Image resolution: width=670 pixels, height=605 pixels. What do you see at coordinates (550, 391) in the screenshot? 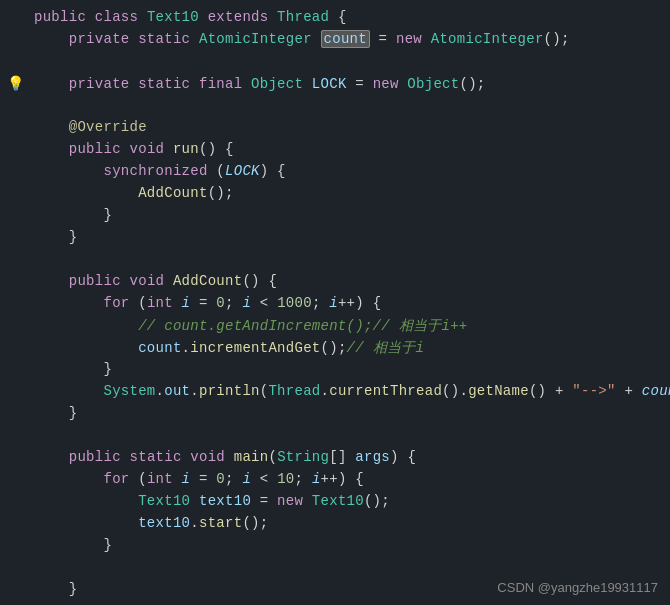
I see `code-token: () +` at bounding box center [550, 391].